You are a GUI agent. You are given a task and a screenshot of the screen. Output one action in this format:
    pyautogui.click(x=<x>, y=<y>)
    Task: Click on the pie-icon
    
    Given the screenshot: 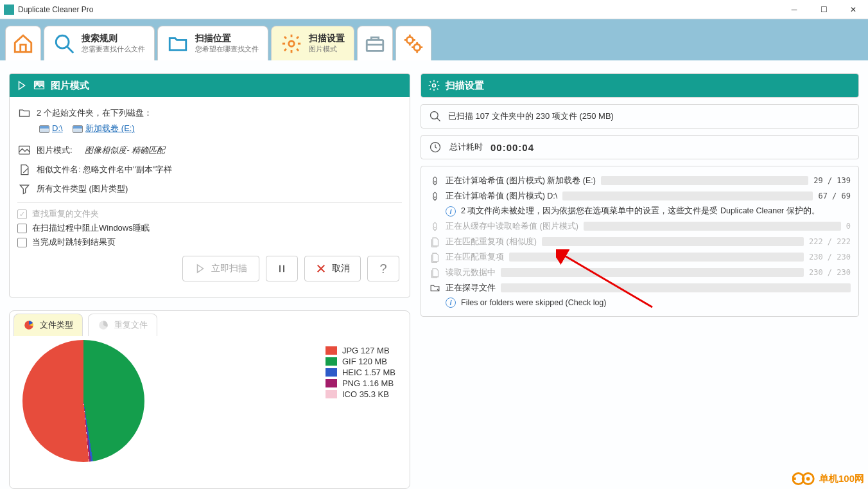 What is the action you would take?
    pyautogui.click(x=29, y=325)
    